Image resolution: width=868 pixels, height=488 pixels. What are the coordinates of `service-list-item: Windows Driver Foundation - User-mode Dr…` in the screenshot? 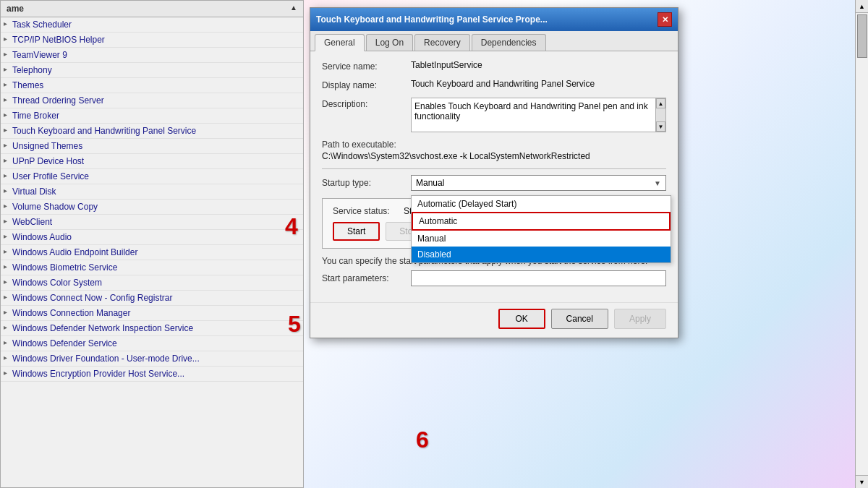 It's located at (152, 359).